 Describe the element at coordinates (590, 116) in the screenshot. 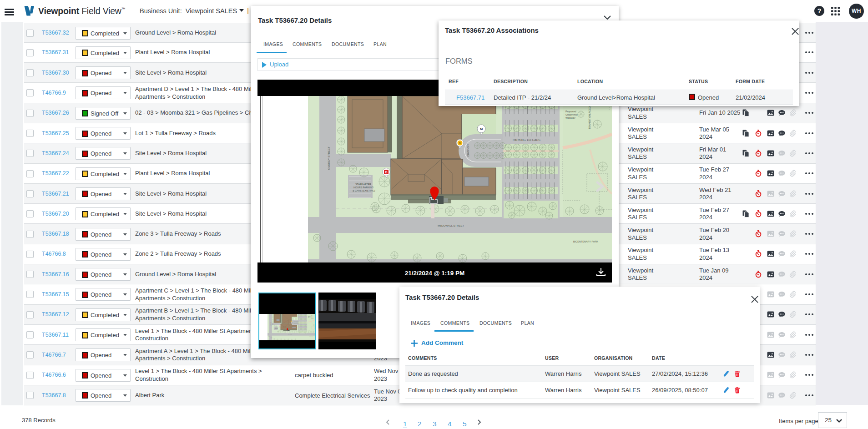

I see `svg-text: TRANSITION ACCOM` at that location.